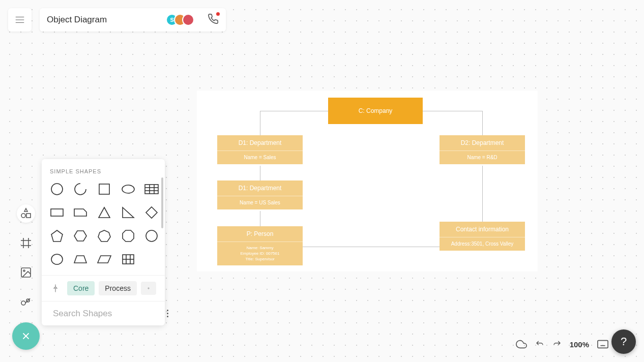  Describe the element at coordinates (188, 20) in the screenshot. I see `avatar` at that location.